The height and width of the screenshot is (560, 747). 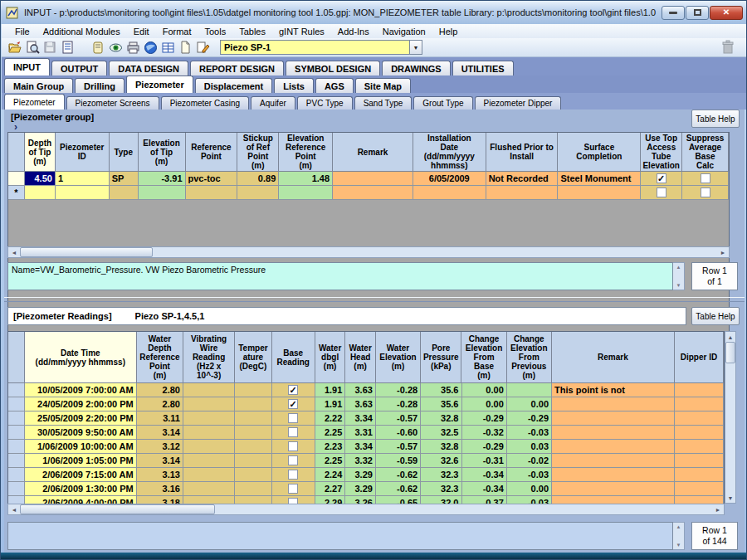 What do you see at coordinates (366, 433) in the screenshot?
I see `table-row: 30/05/2009 9:50:00 AM 3.14 2.25 3.31 -0.…` at bounding box center [366, 433].